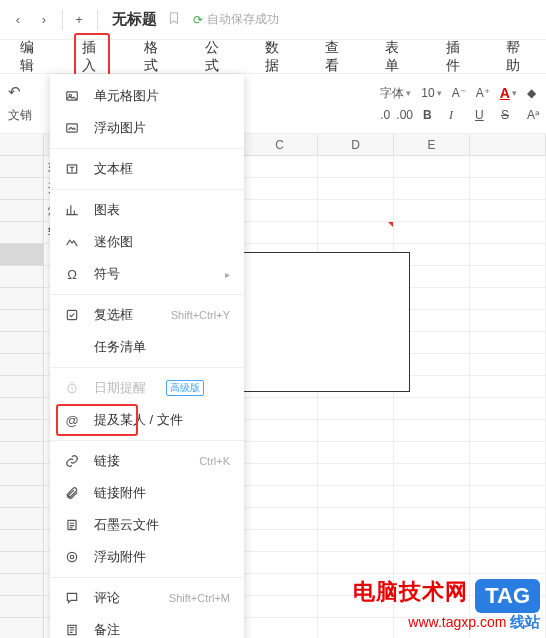 This screenshot has width=546, height=638. Describe the element at coordinates (147, 210) in the screenshot. I see `menu-chart: 图表` at that location.